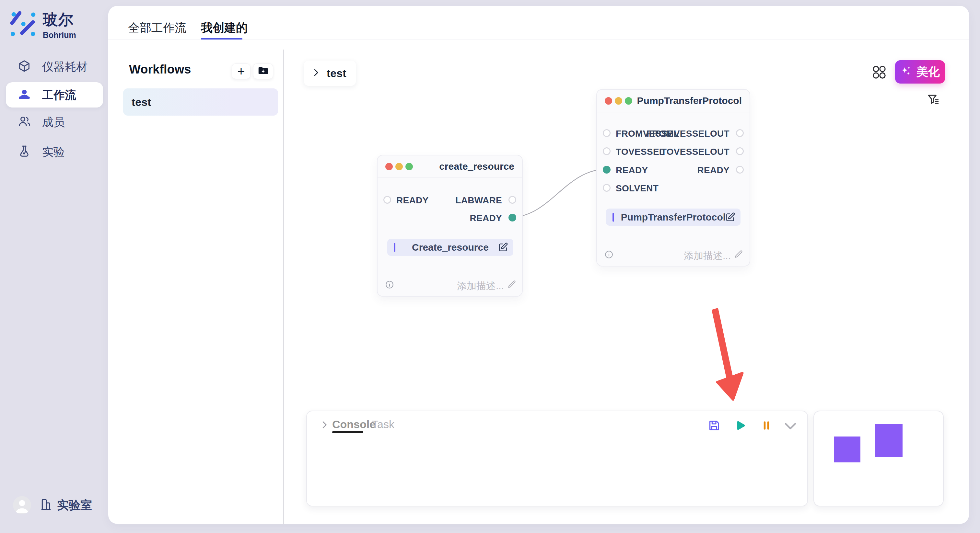  I want to click on avatar, so click(22, 505).